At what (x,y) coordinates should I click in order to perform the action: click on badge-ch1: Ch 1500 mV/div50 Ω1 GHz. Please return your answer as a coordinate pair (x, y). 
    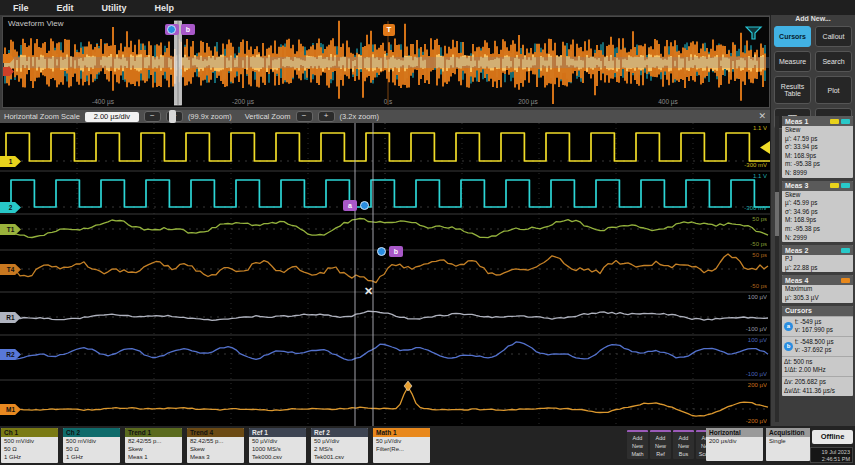
    Looking at the image, I should click on (30, 446).